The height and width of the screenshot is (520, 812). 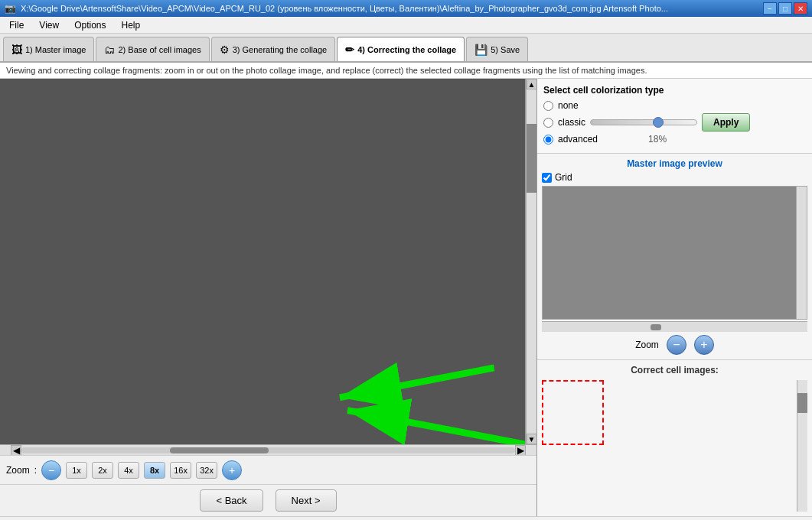 I want to click on menu-file: File, so click(x=17, y=25).